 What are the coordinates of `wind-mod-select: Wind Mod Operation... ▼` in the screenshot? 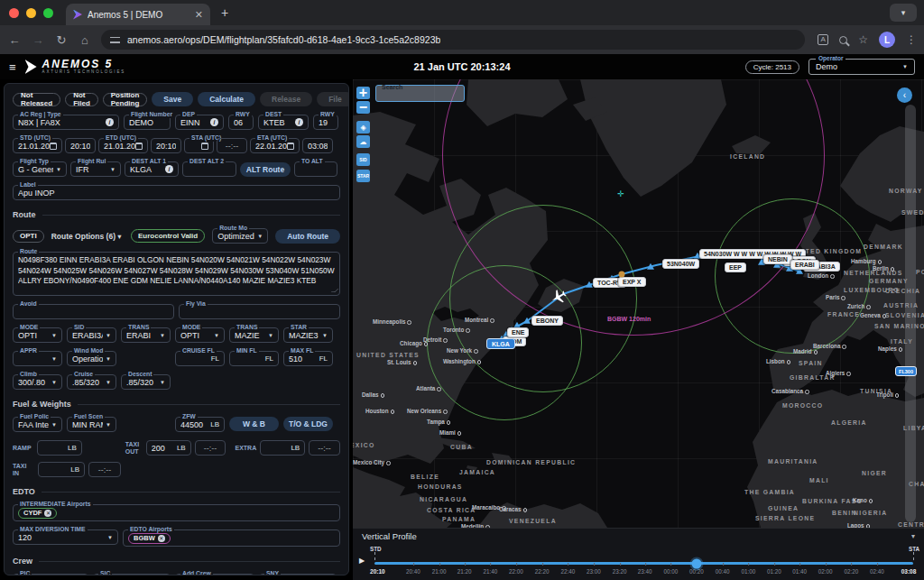 It's located at (92, 359).